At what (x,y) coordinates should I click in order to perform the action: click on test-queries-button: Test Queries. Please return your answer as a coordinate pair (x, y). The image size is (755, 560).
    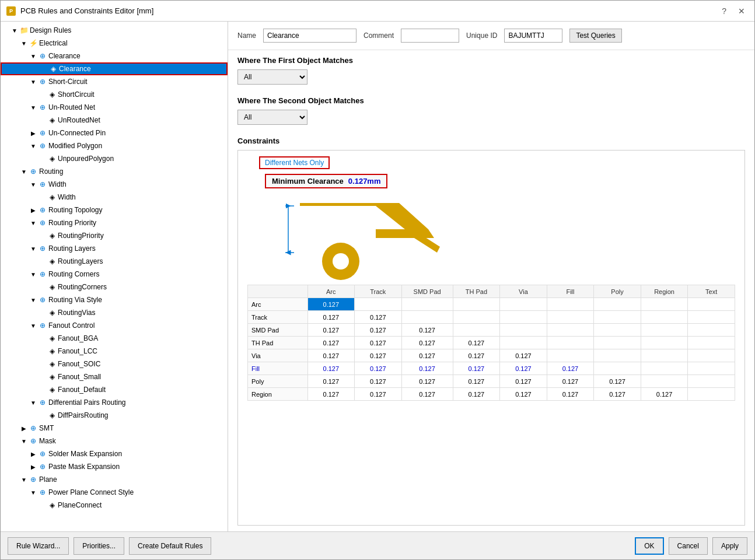
    Looking at the image, I should click on (595, 36).